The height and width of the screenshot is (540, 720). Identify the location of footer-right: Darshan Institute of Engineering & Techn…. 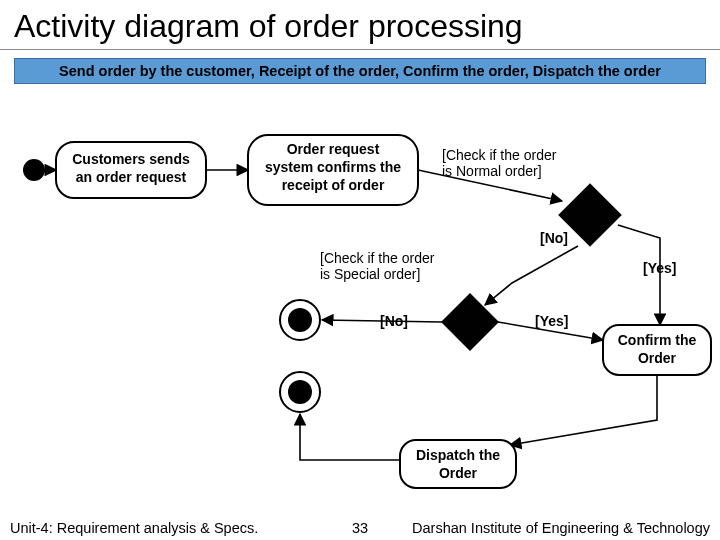
(561, 528).